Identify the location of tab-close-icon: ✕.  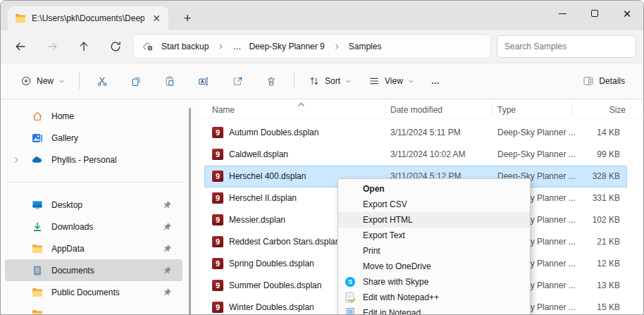
(156, 18).